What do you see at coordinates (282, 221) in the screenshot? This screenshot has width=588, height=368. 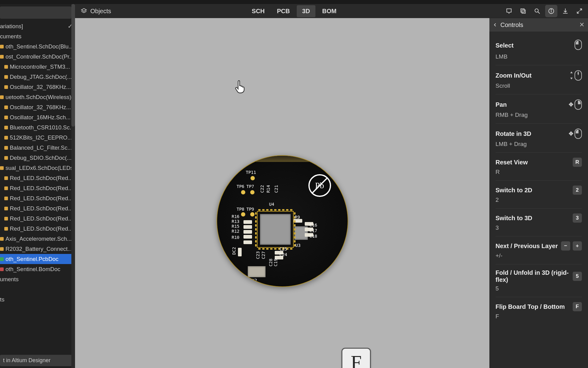 I see `pcb-3d-model: Pb` at bounding box center [282, 221].